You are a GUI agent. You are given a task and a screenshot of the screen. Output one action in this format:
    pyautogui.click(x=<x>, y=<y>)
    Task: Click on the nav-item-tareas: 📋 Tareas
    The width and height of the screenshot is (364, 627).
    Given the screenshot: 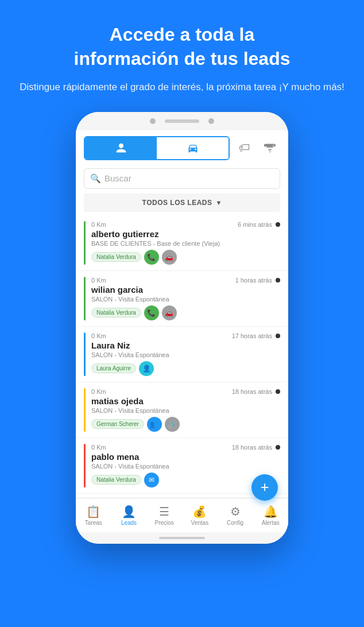 What is the action you would take?
    pyautogui.click(x=94, y=516)
    